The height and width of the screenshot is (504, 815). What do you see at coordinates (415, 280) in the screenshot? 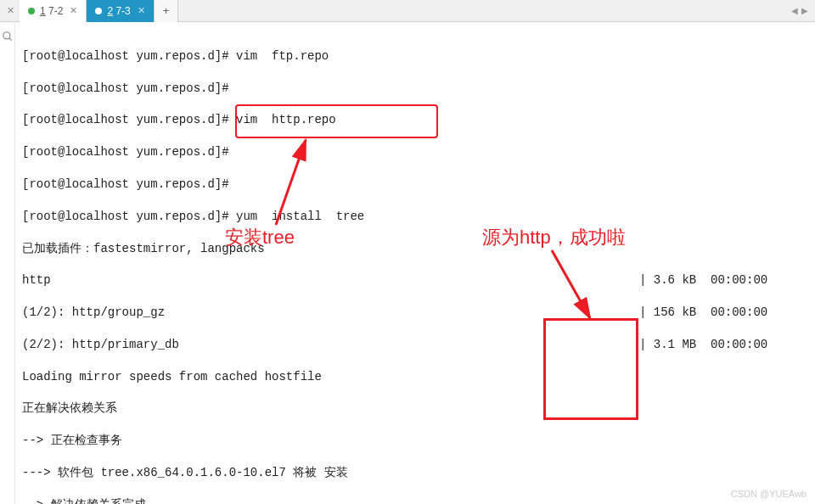
I see `terminal-line: http| 3.6 kB 00:00:00` at bounding box center [415, 280].